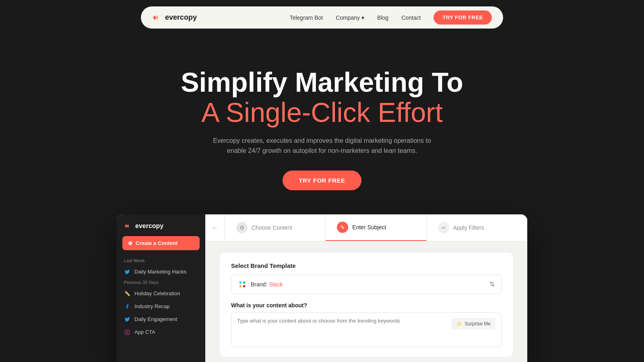 Image resolution: width=644 pixels, height=362 pixels. What do you see at coordinates (161, 319) in the screenshot?
I see `sidebar-item-engagement: Daily Engagement` at bounding box center [161, 319].